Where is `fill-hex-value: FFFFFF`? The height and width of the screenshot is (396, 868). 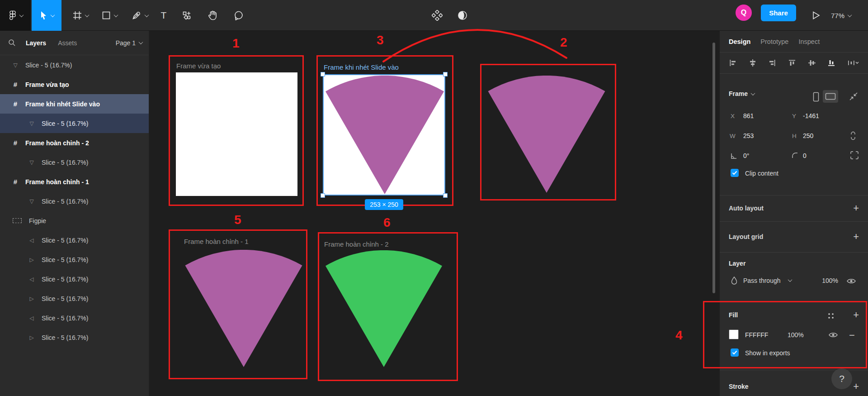 fill-hex-value: FFFFFF is located at coordinates (757, 335).